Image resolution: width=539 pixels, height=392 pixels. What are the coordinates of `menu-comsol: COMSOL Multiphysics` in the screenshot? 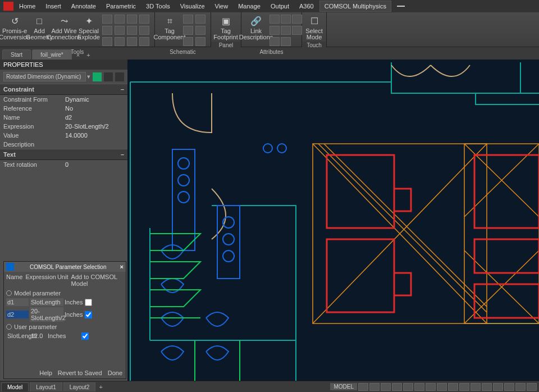 It's located at (355, 6).